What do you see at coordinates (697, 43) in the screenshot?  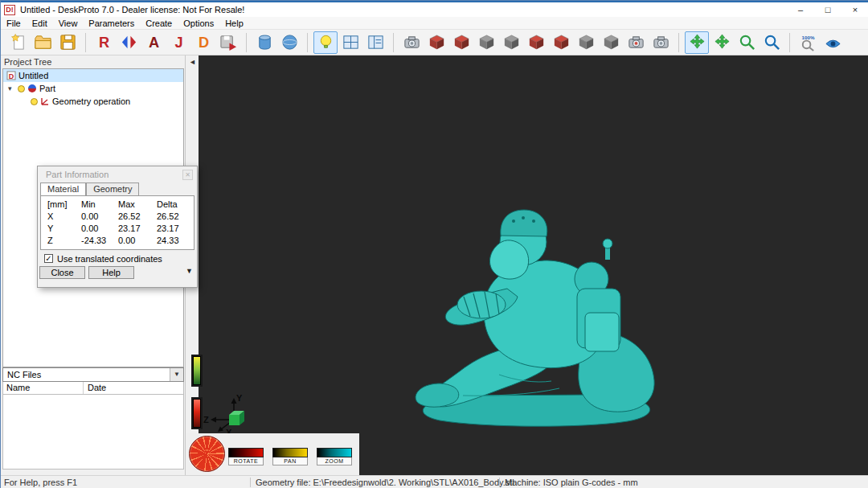 I see `rotate-view-icon` at bounding box center [697, 43].